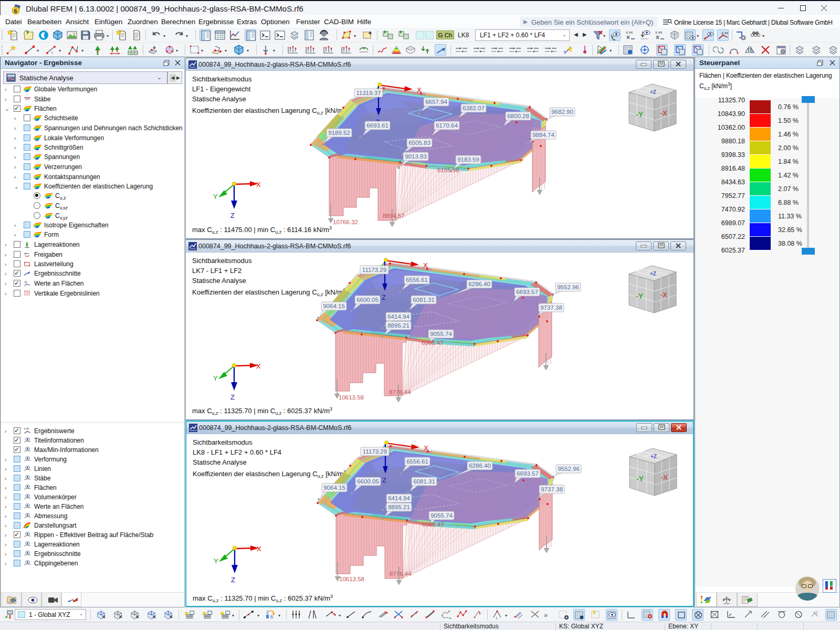 This screenshot has width=840, height=630. What do you see at coordinates (419, 143) in the screenshot?
I see `svg-text: 6505.83` at bounding box center [419, 143].